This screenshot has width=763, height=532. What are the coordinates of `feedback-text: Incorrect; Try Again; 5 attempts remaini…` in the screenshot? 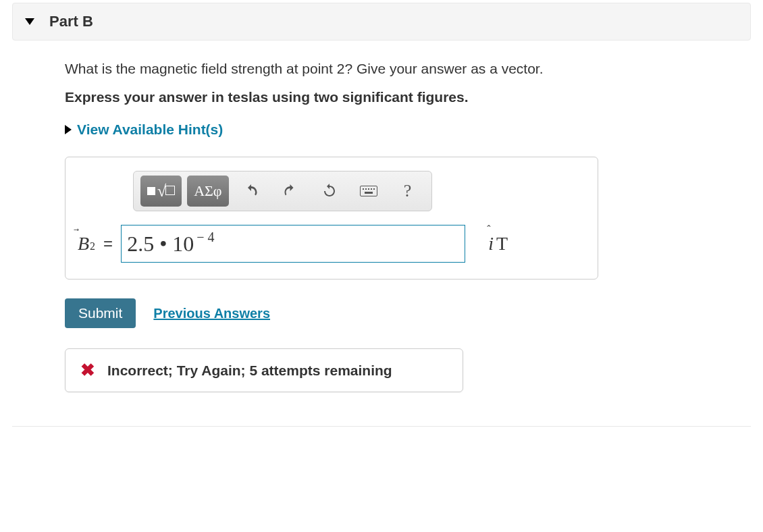 It's located at (250, 371).